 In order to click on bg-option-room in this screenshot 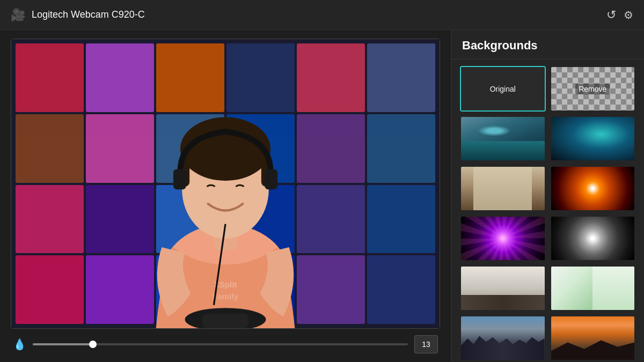, I will do `click(503, 289)`.